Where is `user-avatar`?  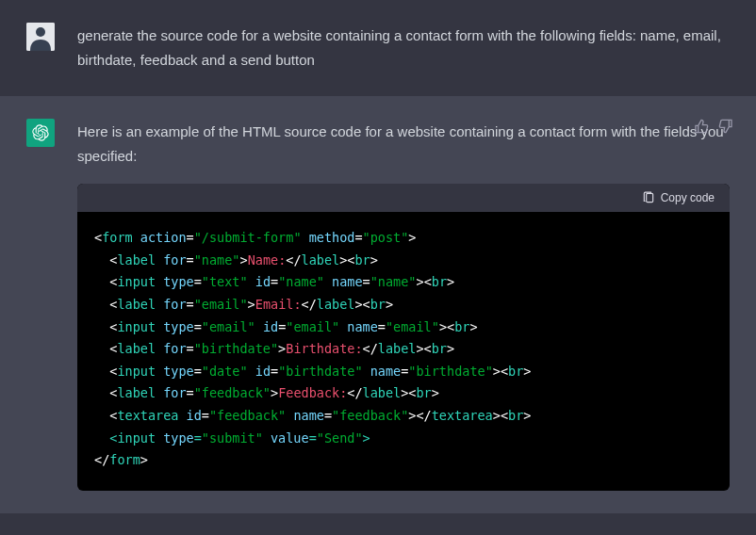 user-avatar is located at coordinates (41, 37).